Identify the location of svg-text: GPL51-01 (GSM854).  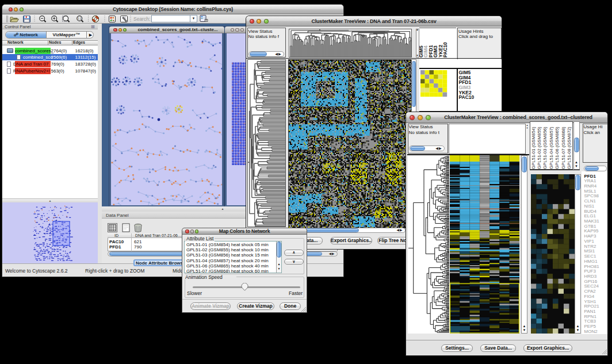
(533, 148).